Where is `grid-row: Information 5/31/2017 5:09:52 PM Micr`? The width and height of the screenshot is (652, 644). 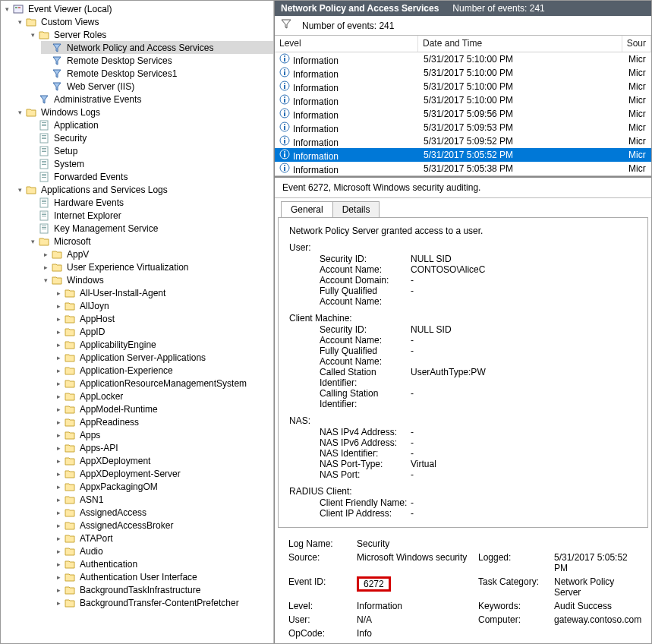 grid-row: Information 5/31/2017 5:09:52 PM Micr is located at coordinates (463, 141).